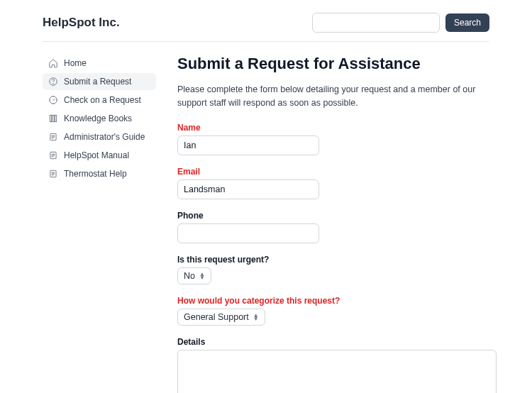 The height and width of the screenshot is (393, 532). I want to click on page-intro: Please complete the form below detailing…, so click(337, 96).